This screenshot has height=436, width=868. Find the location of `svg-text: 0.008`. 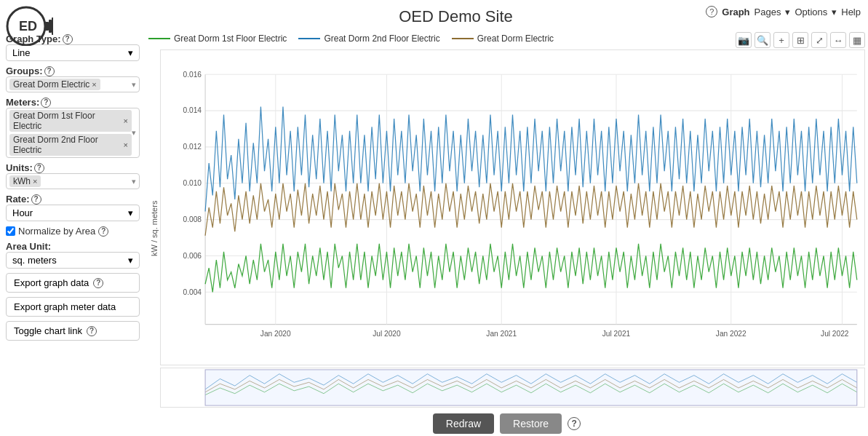

svg-text: 0.008 is located at coordinates (193, 219).